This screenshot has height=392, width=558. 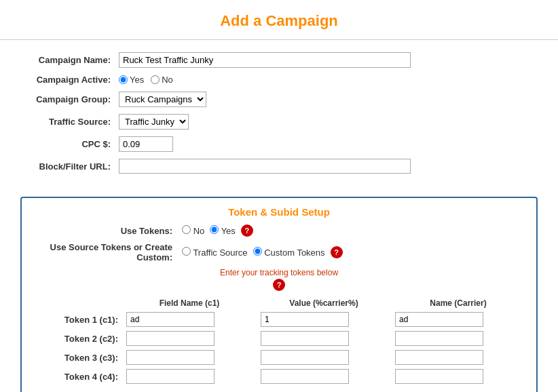 What do you see at coordinates (223, 231) in the screenshot?
I see `use-tokens-yes-label: Yes` at bounding box center [223, 231].